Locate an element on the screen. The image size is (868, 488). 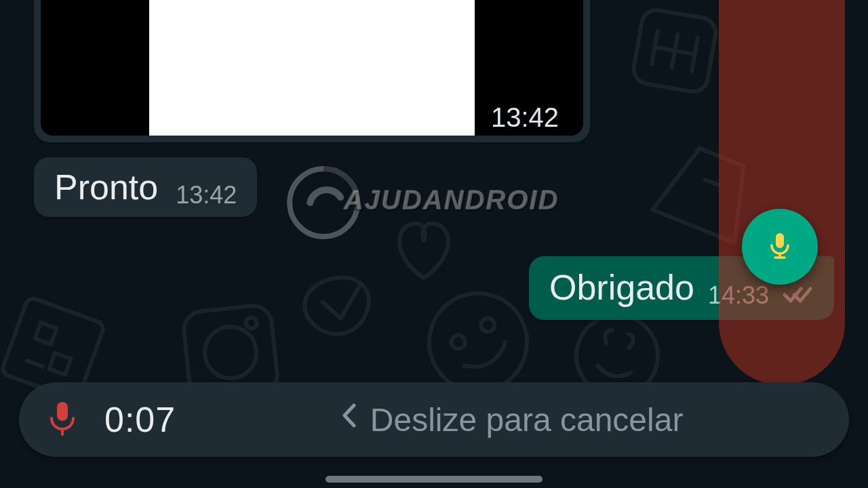
recording-mic-icon is located at coordinates (62, 420).